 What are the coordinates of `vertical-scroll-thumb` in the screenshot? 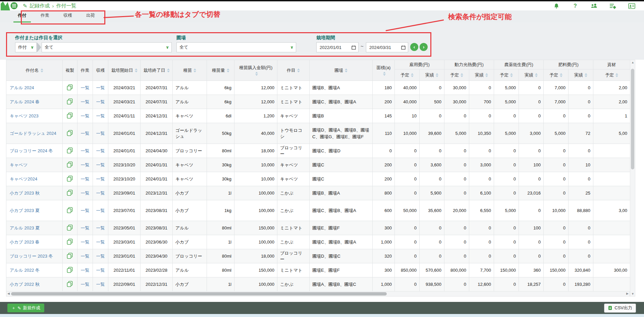 It's located at (633, 119).